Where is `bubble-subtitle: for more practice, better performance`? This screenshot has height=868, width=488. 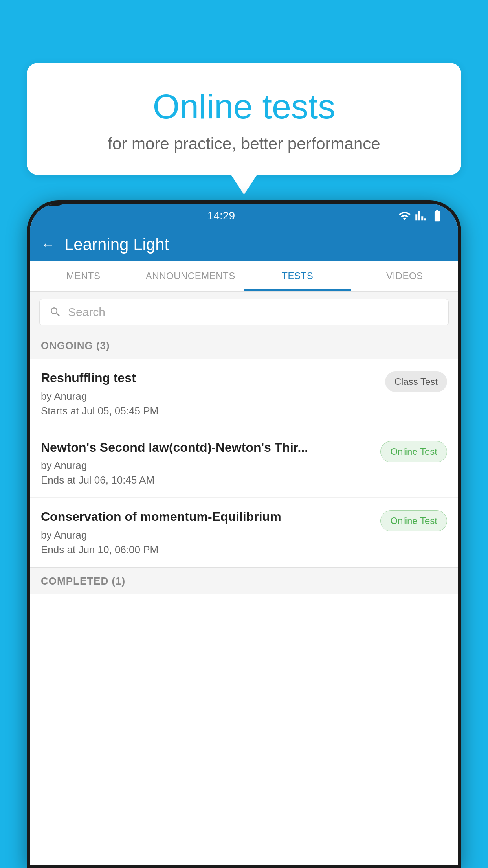
bubble-subtitle: for more practice, better performance is located at coordinates (244, 144).